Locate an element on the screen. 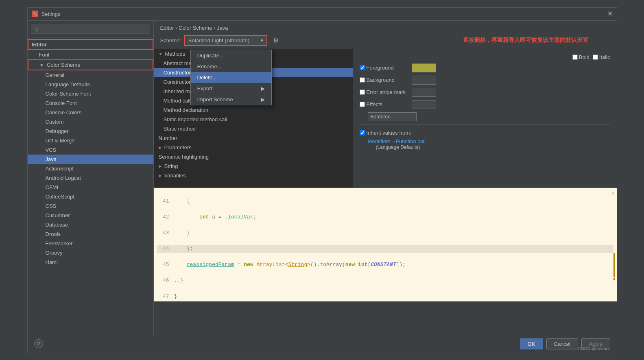  sidebar-item-database: Database is located at coordinates (90, 225).